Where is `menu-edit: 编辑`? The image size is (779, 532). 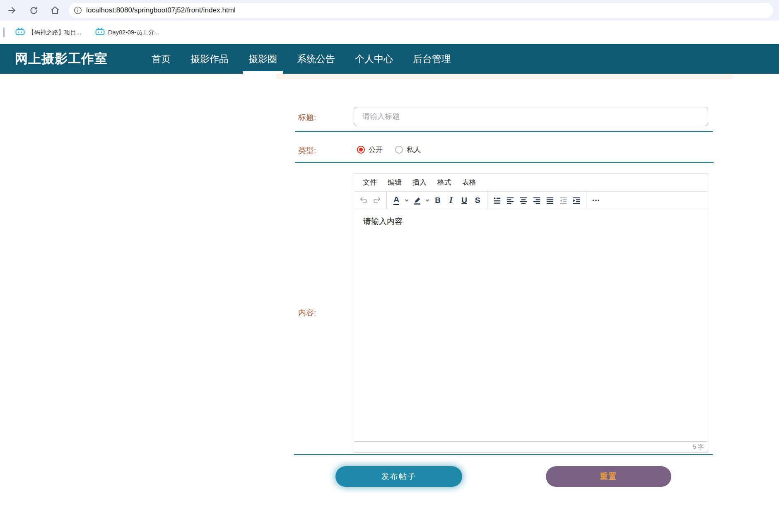 menu-edit: 编辑 is located at coordinates (395, 182).